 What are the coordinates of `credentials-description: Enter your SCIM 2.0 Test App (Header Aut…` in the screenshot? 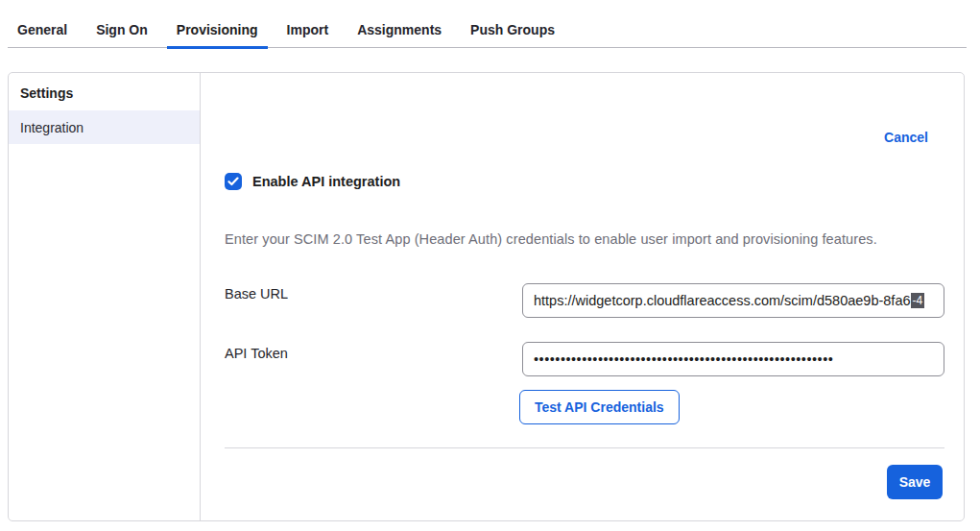 It's located at (584, 239).